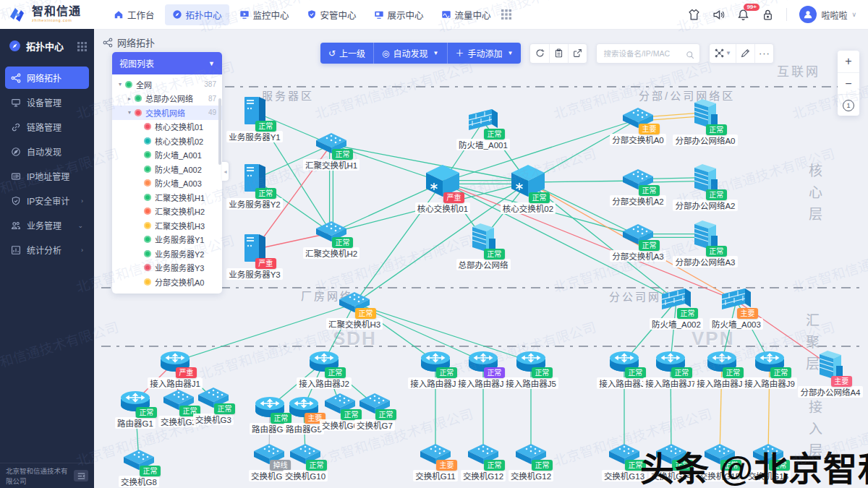 The height and width of the screenshot is (488, 868). I want to click on zoom-out-button: −, so click(848, 83).